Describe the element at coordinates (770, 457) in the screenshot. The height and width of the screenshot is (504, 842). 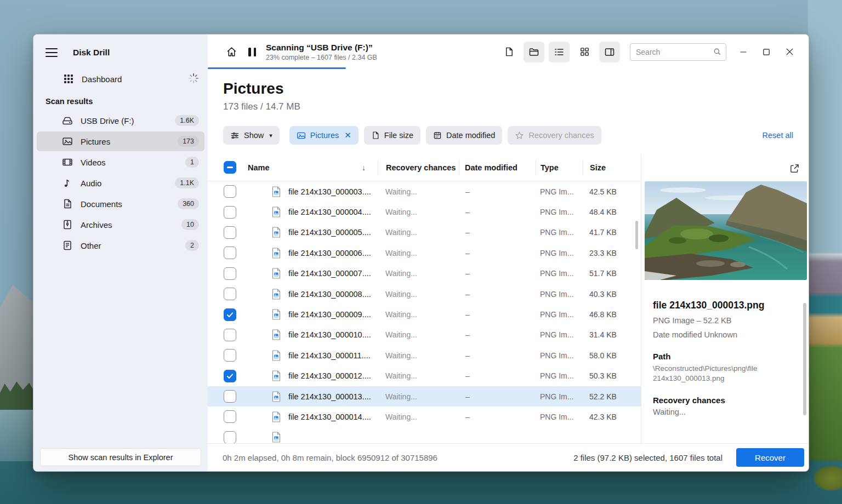
I see `recover-button: Recover` at that location.